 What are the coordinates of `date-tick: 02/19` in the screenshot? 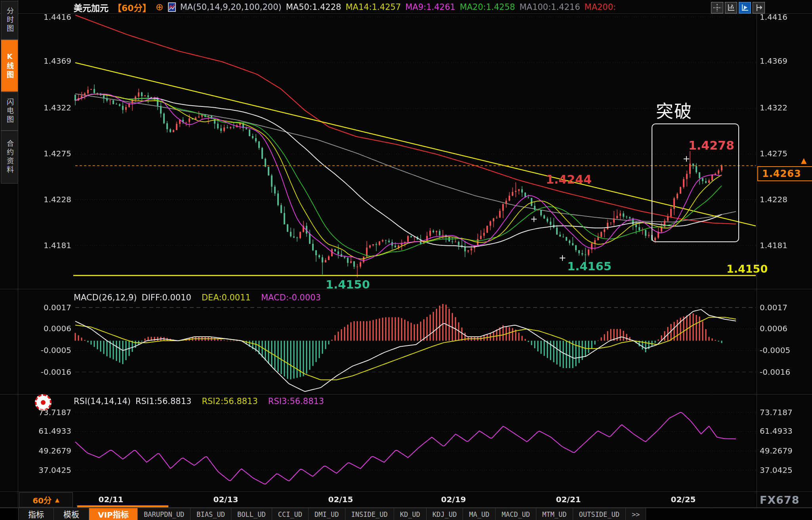 It's located at (454, 499).